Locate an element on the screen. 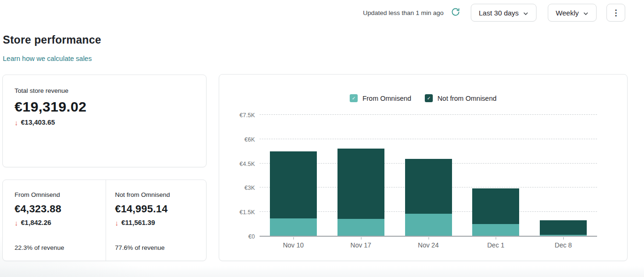  last-updated-text: Updated less than 1 min ago is located at coordinates (403, 13).